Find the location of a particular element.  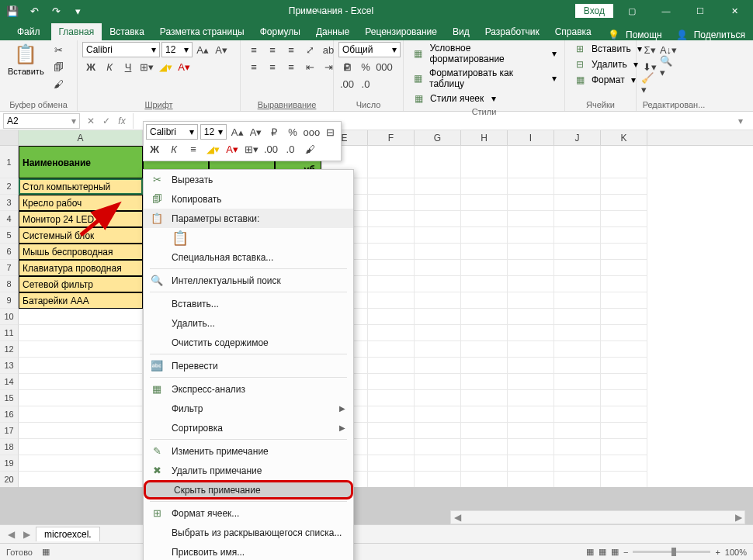

macro-record-icon: ▦ is located at coordinates (46, 552).